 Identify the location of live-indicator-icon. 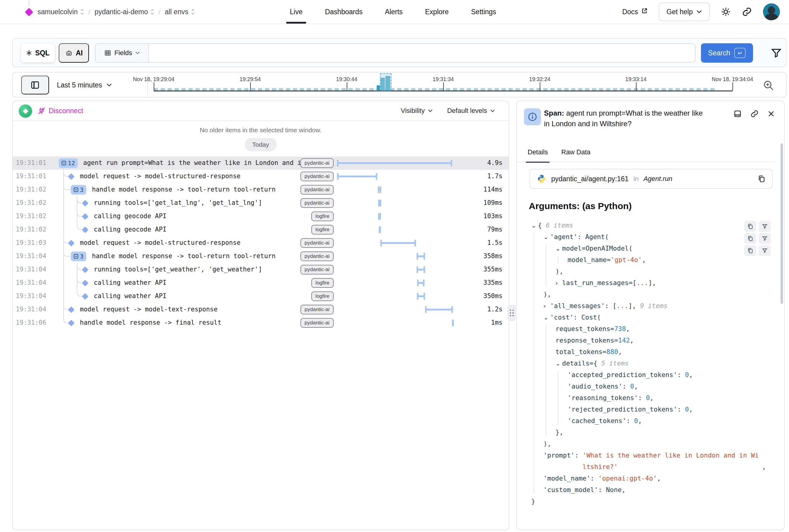
(25, 111).